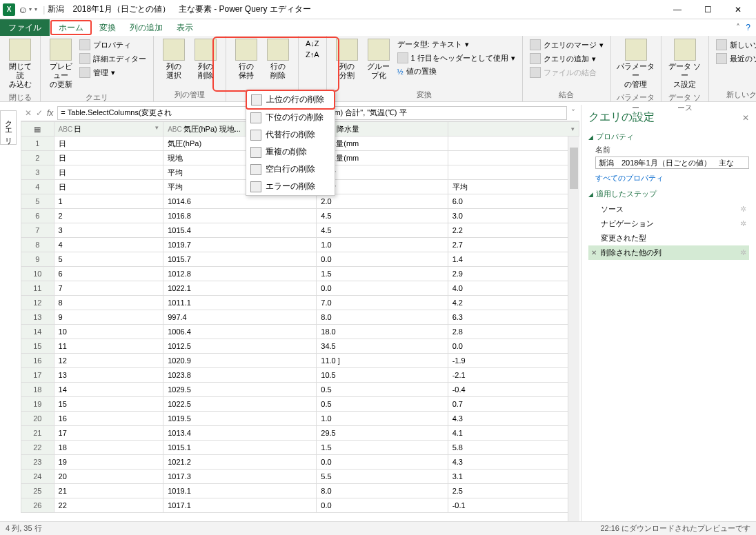 The image size is (756, 535). Describe the element at coordinates (109, 130) in the screenshot. I see `column-header-day: ABC日▾` at that location.